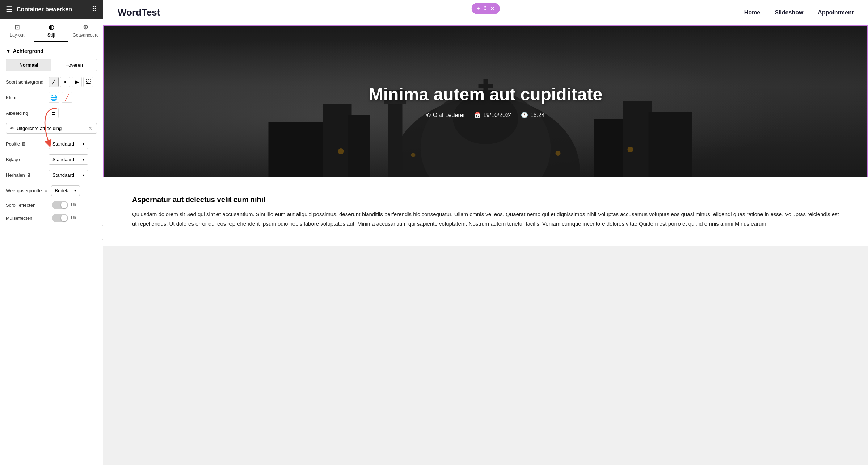 The image size is (868, 465). Describe the element at coordinates (88, 82) in the screenshot. I see `image-type-btn: 🖼` at that location.